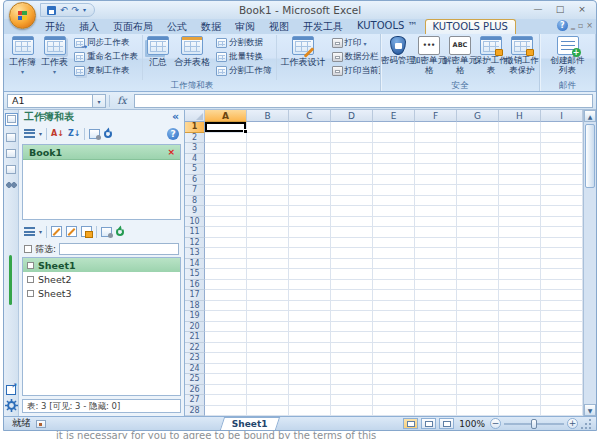 Image resolution: width=600 pixels, height=439 pixels. What do you see at coordinates (573, 26) in the screenshot?
I see `workbook-minimize-icon: ‗` at bounding box center [573, 26].